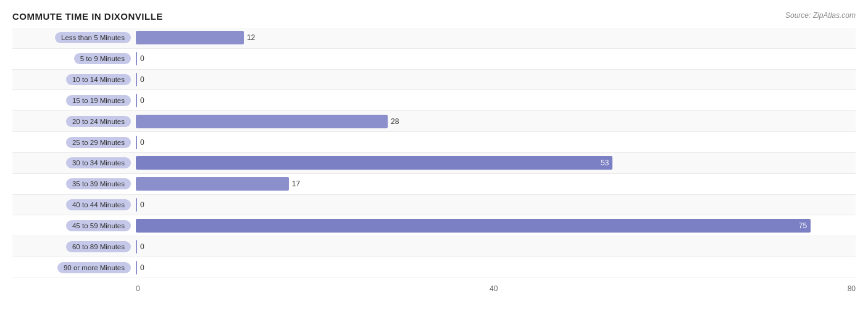 Image resolution: width=868 pixels, height=322 pixels. What do you see at coordinates (473, 226) in the screenshot?
I see `bar: 75` at bounding box center [473, 226].